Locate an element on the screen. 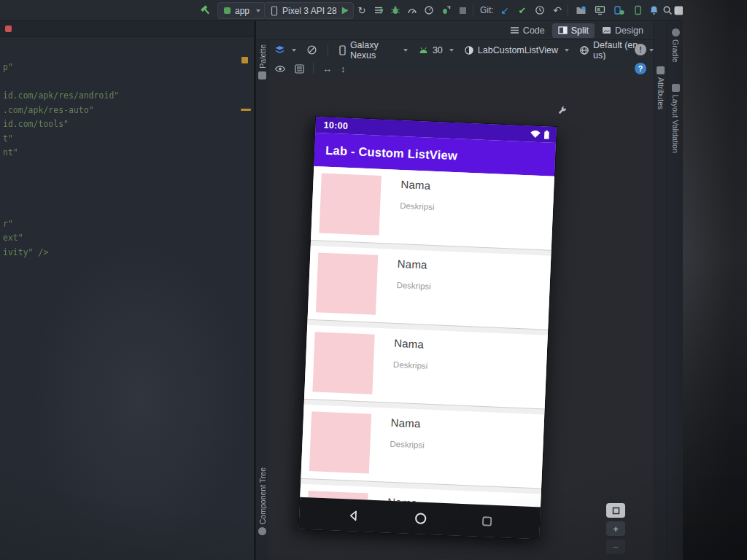 The height and width of the screenshot is (560, 747). run-configuration-label: app is located at coordinates (242, 11).